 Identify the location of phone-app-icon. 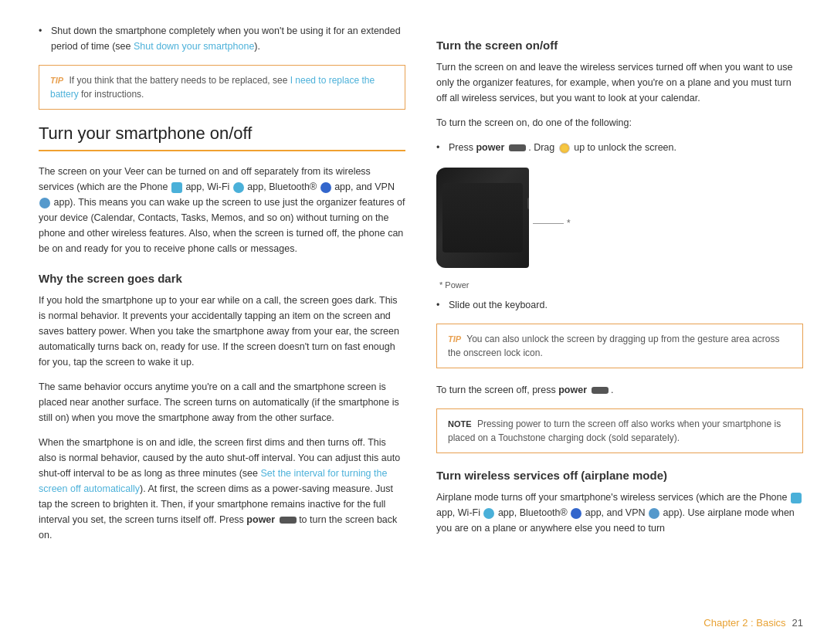
(177, 188).